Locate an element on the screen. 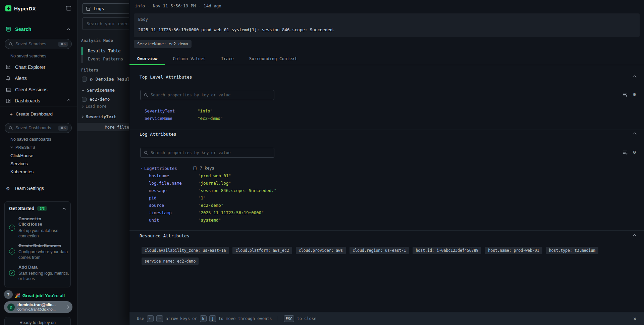 The height and width of the screenshot is (325, 644). top-level-search-input is located at coordinates (211, 95).